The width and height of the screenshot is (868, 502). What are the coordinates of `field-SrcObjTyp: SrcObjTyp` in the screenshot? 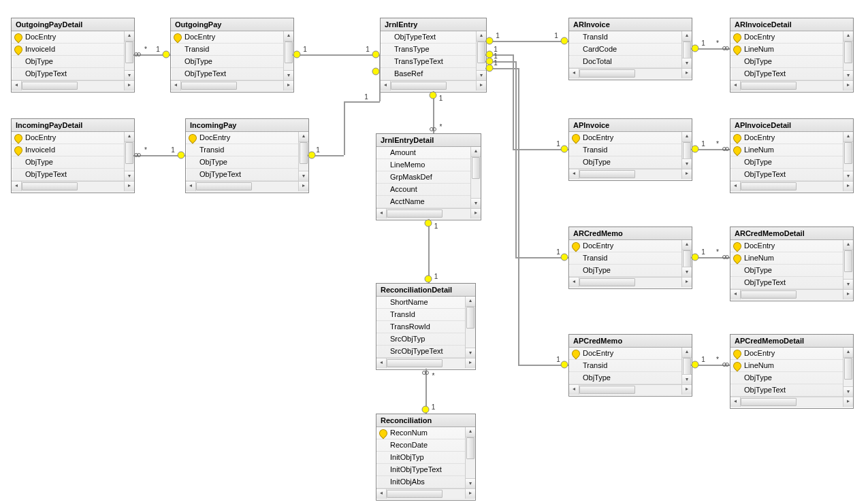 It's located at (421, 339).